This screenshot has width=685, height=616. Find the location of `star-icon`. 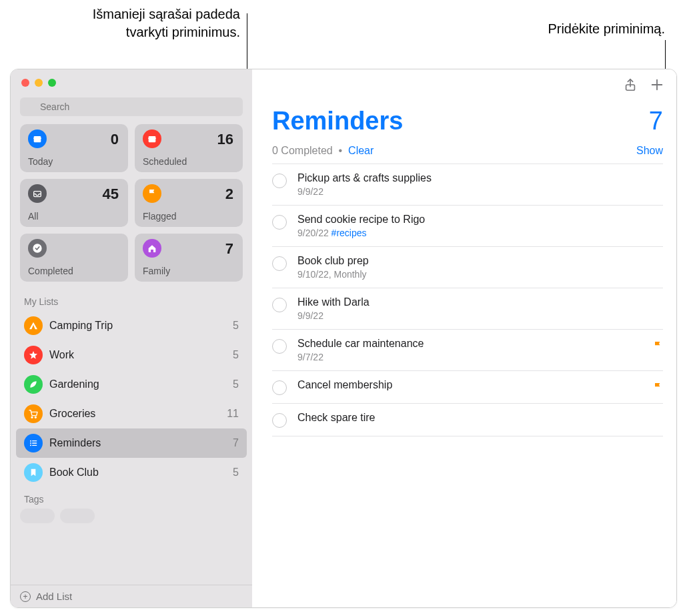

star-icon is located at coordinates (33, 355).